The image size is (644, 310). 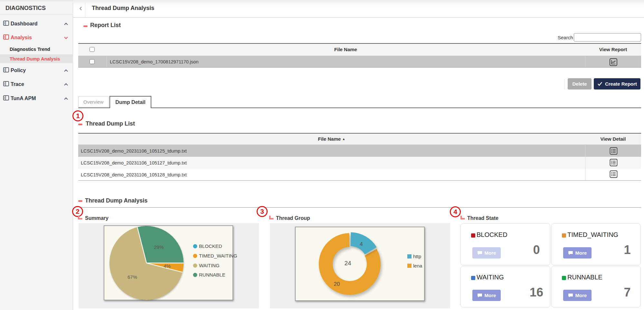 What do you see at coordinates (132, 277) in the screenshot?
I see `svg-text: 67%` at bounding box center [132, 277].